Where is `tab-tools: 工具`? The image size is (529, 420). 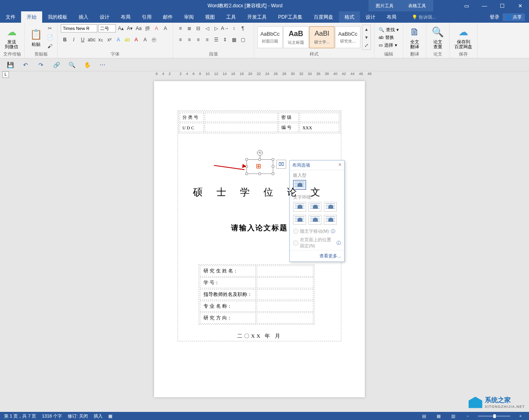
tab-tools: 工具 is located at coordinates (231, 17).